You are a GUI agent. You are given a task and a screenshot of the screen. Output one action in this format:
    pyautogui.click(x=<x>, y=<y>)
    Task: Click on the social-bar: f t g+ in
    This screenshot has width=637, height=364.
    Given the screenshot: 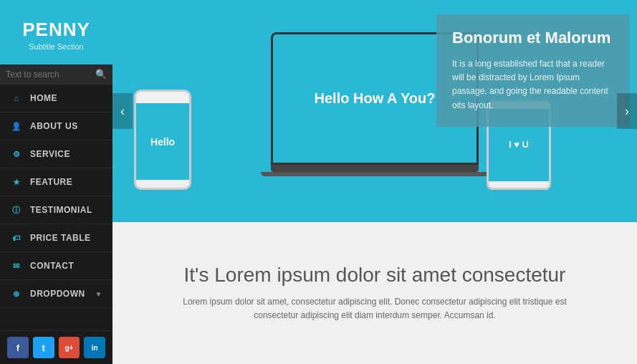 What is the action you would take?
    pyautogui.click(x=56, y=347)
    